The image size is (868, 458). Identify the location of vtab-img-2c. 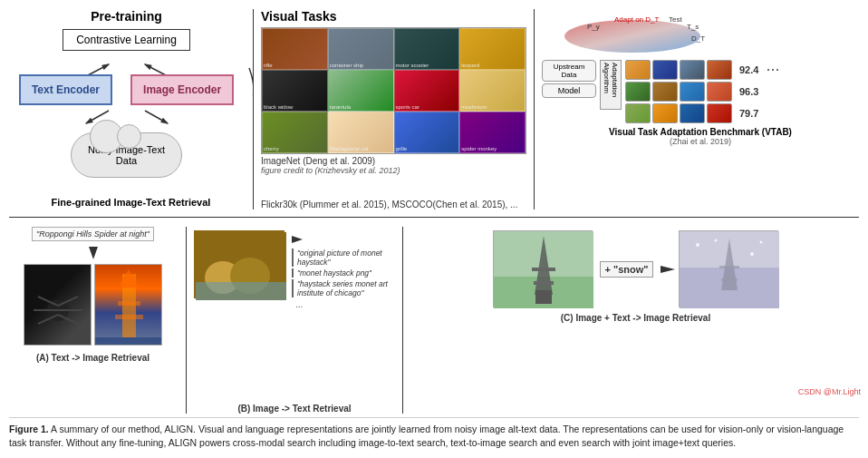
(692, 92).